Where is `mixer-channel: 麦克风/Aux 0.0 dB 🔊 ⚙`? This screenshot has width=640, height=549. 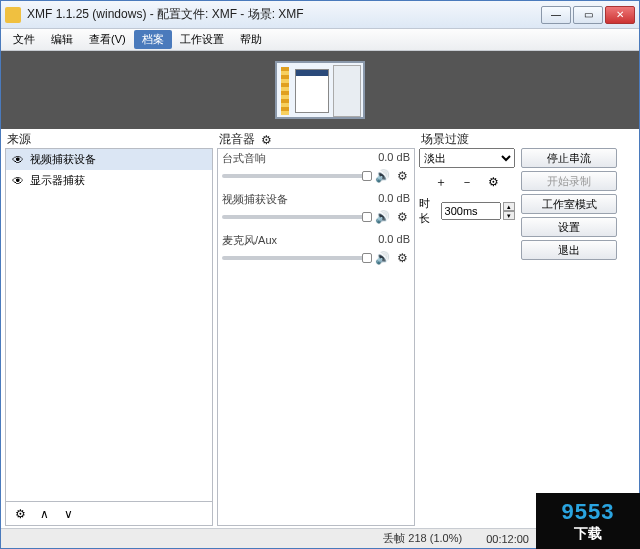 mixer-channel: 麦克风/Aux 0.0 dB 🔊 ⚙ is located at coordinates (316, 252).